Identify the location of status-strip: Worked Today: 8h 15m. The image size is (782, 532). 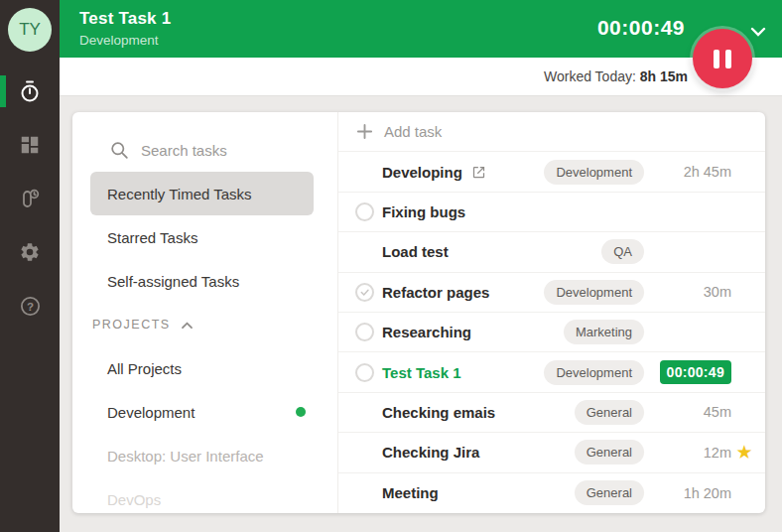
(421, 77).